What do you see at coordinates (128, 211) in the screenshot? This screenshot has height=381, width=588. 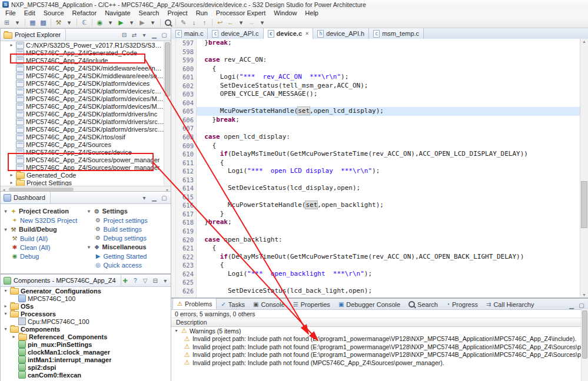 I see `dashboard-section-header: ▾⚙Settings` at bounding box center [128, 211].